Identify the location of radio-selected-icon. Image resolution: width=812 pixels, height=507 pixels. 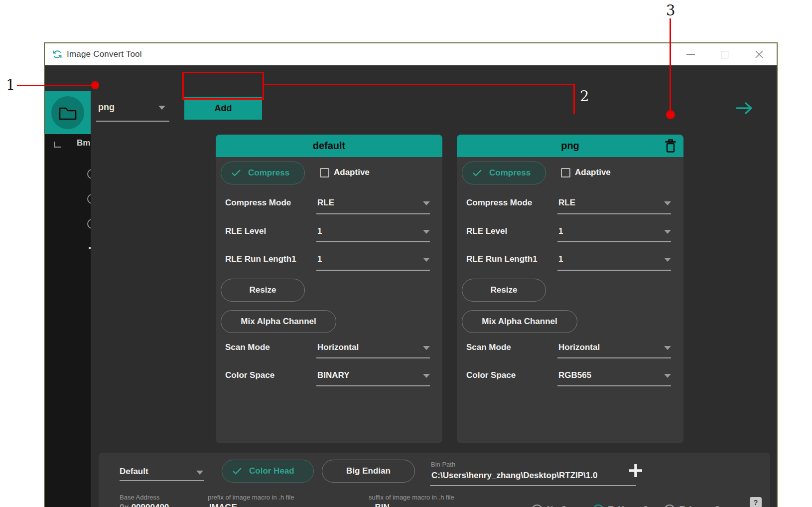
(598, 506).